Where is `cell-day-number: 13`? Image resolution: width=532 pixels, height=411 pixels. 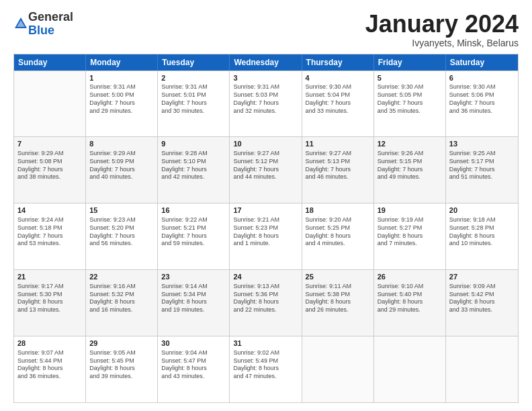
cell-day-number: 13 is located at coordinates (482, 144).